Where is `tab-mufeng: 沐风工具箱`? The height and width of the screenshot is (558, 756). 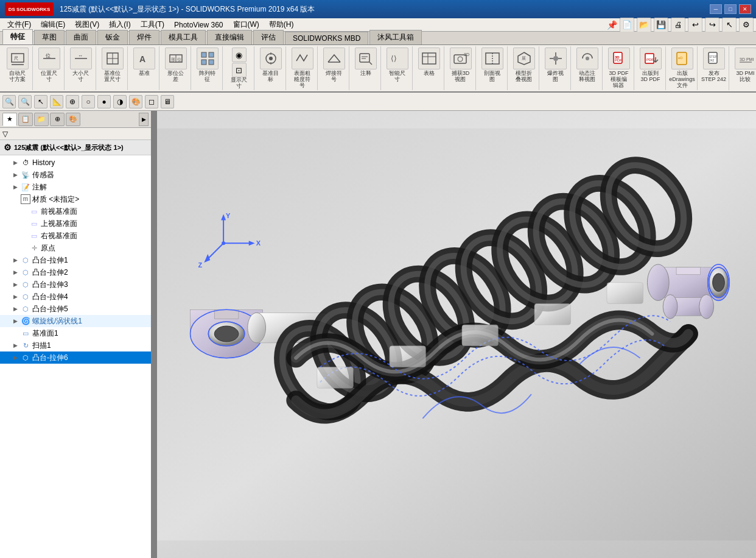 tab-mufeng: 沐风工具箱 is located at coordinates (396, 37).